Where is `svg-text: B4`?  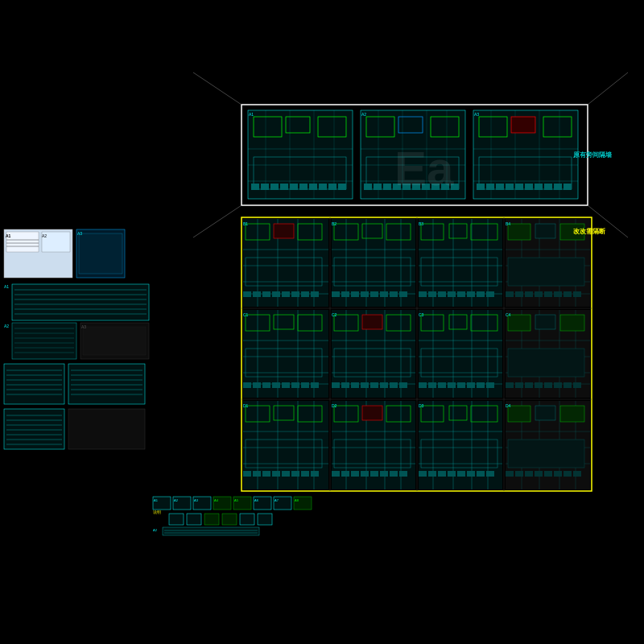
svg-text: B4 is located at coordinates (508, 224).